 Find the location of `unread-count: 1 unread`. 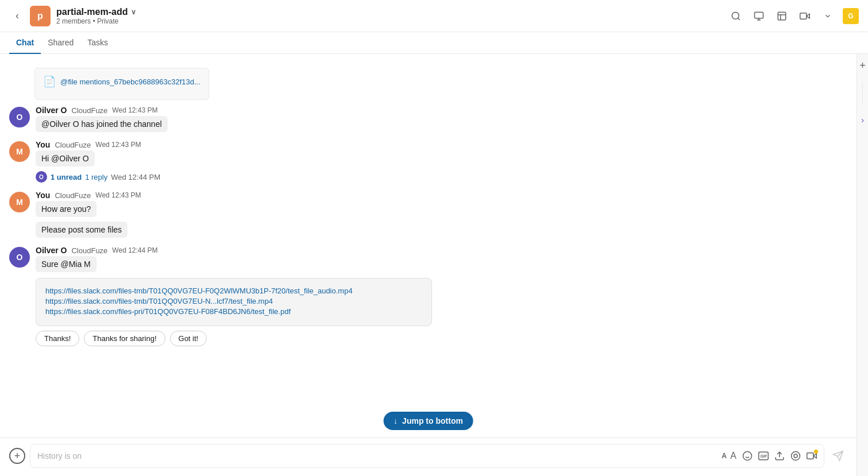

unread-count: 1 unread is located at coordinates (66, 177).